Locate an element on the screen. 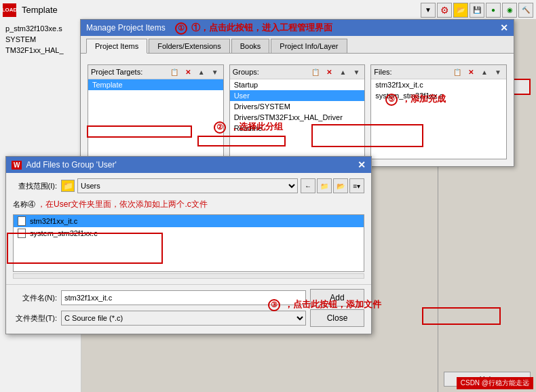 This screenshot has width=536, height=392. close-button: Close is located at coordinates (337, 318).